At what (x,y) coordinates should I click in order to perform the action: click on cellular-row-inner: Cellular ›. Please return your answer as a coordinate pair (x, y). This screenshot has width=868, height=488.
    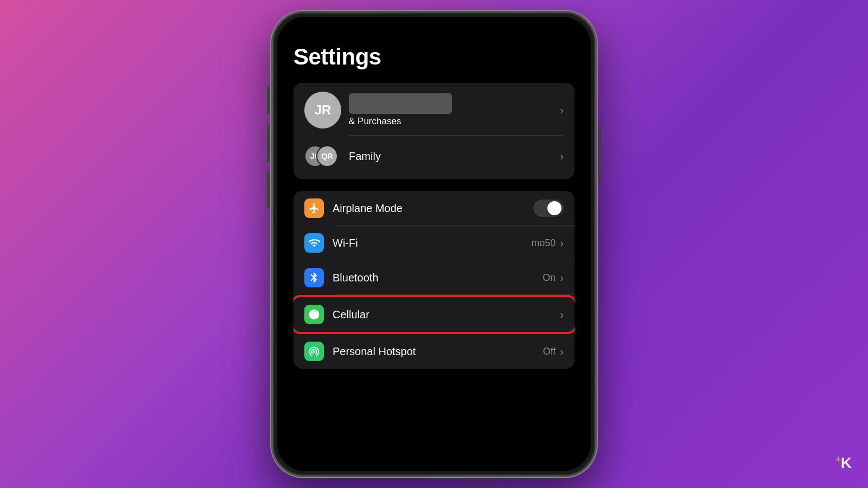
    Looking at the image, I should click on (434, 314).